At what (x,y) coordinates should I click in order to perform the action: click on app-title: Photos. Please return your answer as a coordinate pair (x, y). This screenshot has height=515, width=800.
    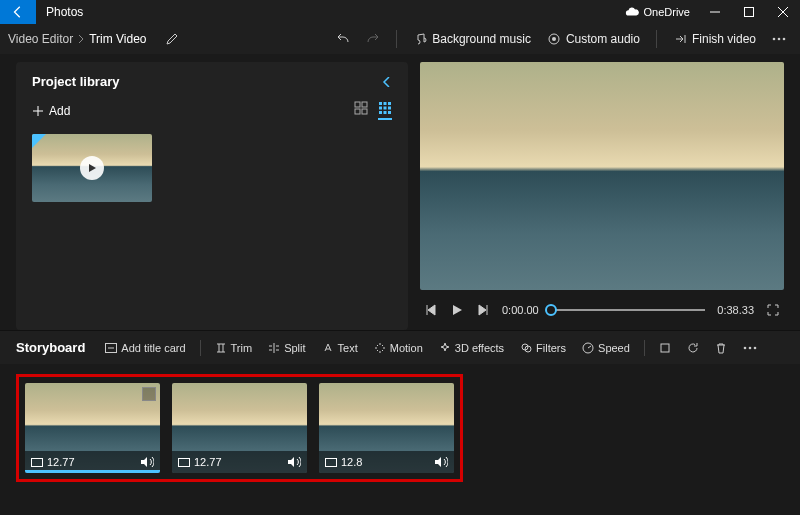
    Looking at the image, I should click on (64, 12).